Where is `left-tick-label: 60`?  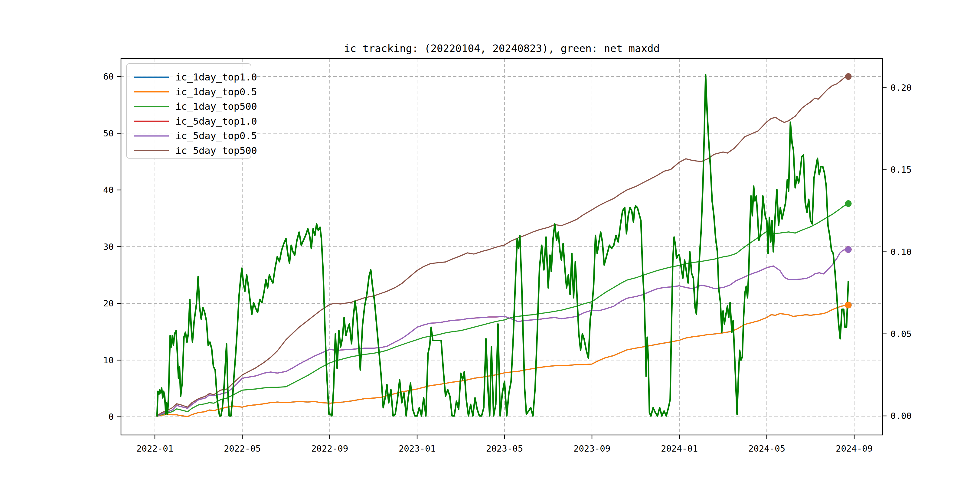 left-tick-label: 60 is located at coordinates (108, 77).